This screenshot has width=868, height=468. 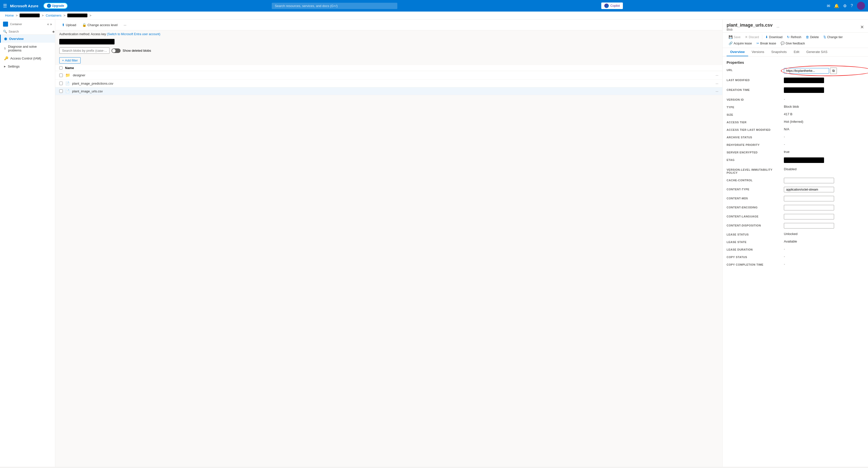 What do you see at coordinates (793, 43) in the screenshot?
I see `give-feedback-button: 💬 Give feedback` at bounding box center [793, 43].